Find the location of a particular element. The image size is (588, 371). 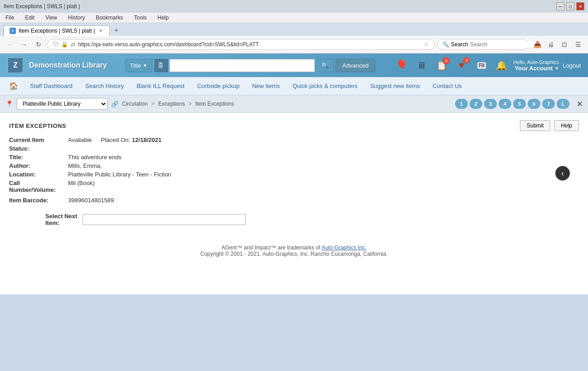

tab-close-button: ✕ is located at coordinates (101, 31).